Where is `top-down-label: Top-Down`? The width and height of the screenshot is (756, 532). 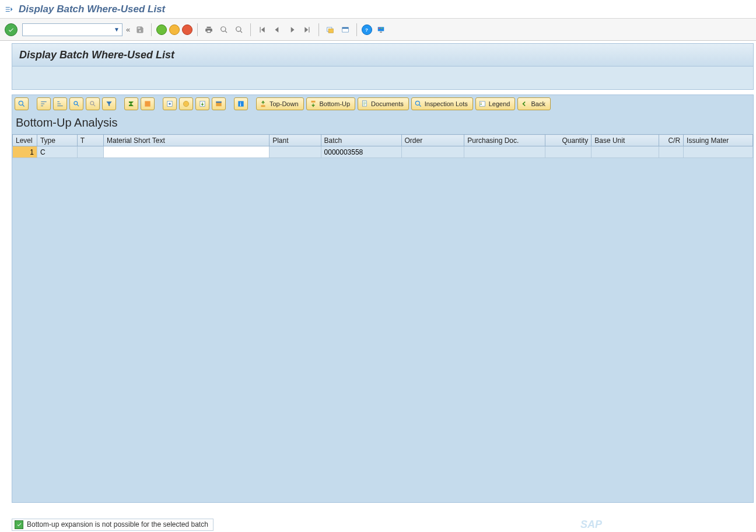 top-down-label: Top-Down is located at coordinates (284, 104).